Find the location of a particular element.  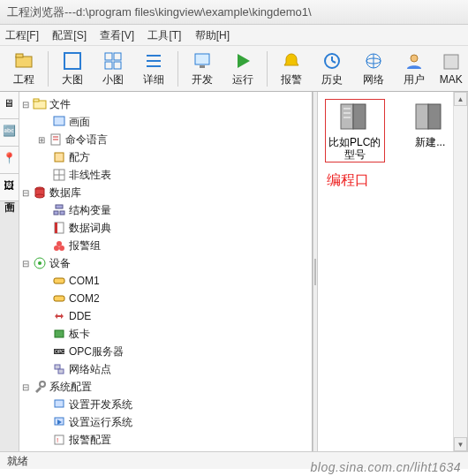

tb-run-label: 运行 is located at coordinates (243, 79).